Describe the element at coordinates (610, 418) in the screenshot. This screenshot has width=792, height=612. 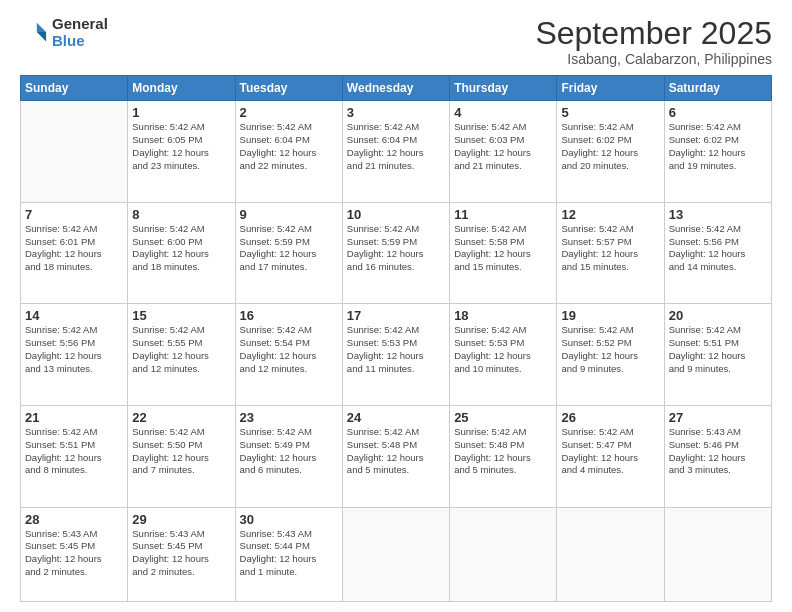
I see `day-number: 26` at that location.